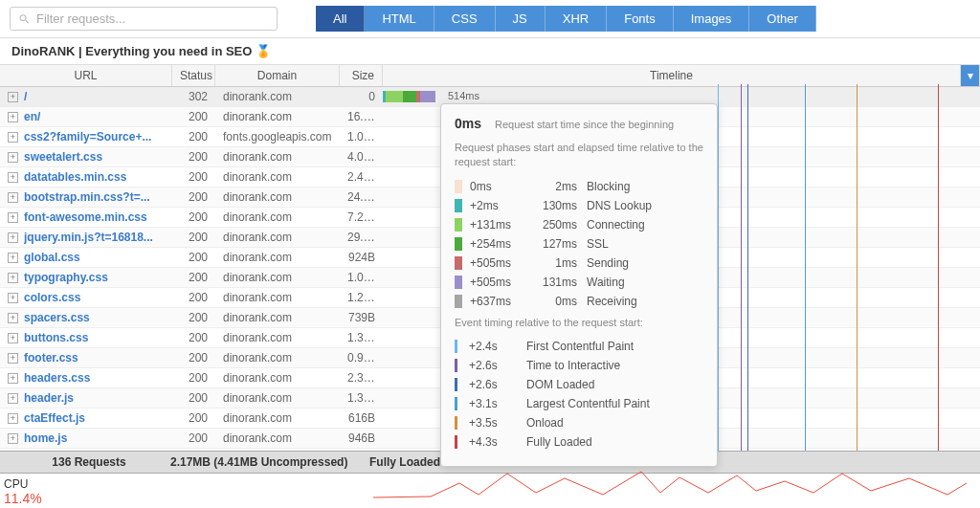  Describe the element at coordinates (86, 157) in the screenshot. I see `cell-url: +sweetalert.css` at that location.